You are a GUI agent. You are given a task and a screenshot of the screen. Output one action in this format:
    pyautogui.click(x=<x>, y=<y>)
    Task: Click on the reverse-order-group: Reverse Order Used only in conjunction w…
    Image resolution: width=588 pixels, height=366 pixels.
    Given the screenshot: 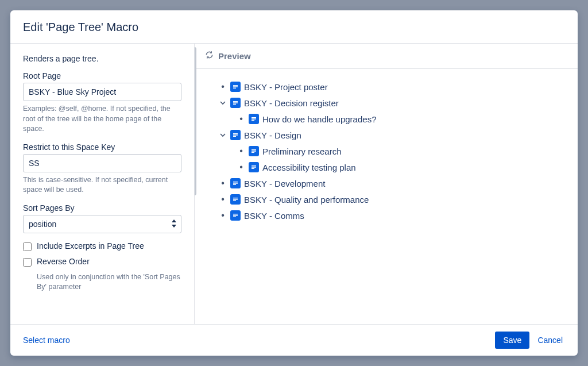 What is the action you would take?
    pyautogui.click(x=102, y=275)
    